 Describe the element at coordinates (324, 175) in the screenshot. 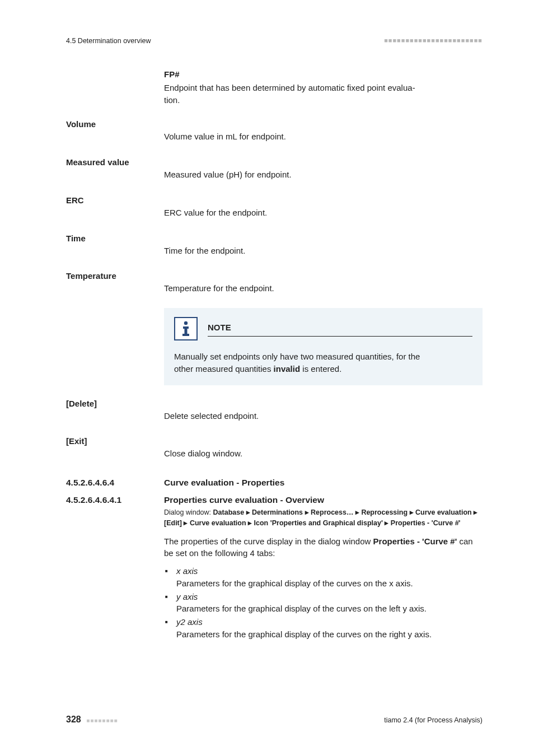

I see `term-text: Measured value (pH) for endpoint.` at that location.